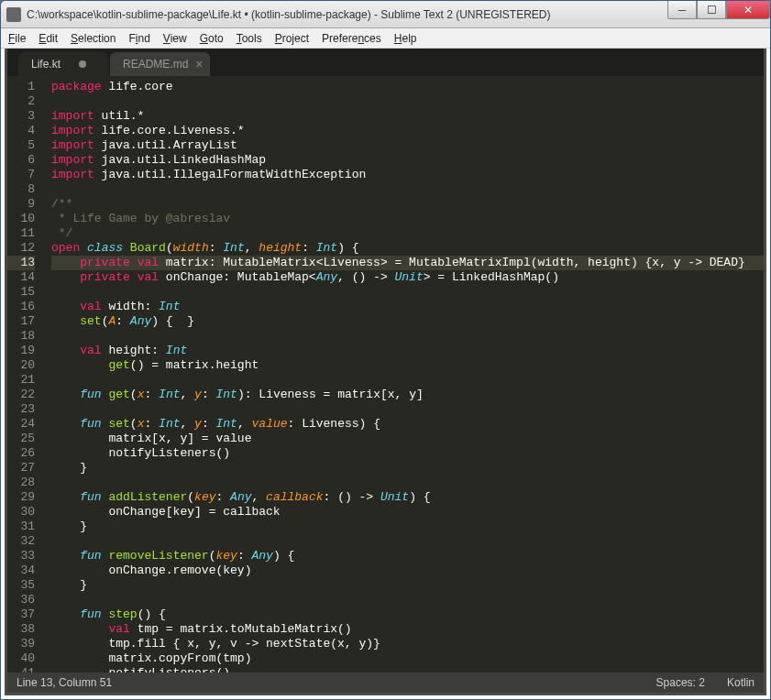 Image resolution: width=771 pixels, height=700 pixels. I want to click on line-gutter: 1234567891011121314151617181920212223242…, so click(25, 376).